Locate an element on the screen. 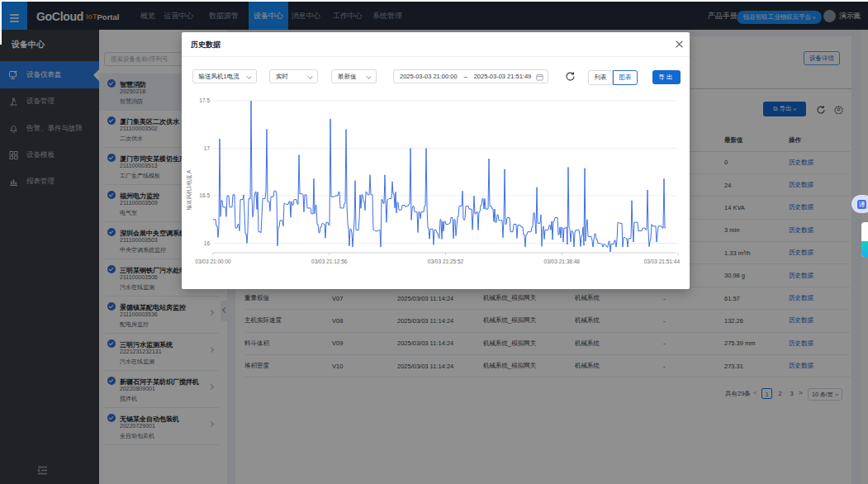 The width and height of the screenshot is (868, 484). svg-text: 03/03 21:51:44 is located at coordinates (662, 261).